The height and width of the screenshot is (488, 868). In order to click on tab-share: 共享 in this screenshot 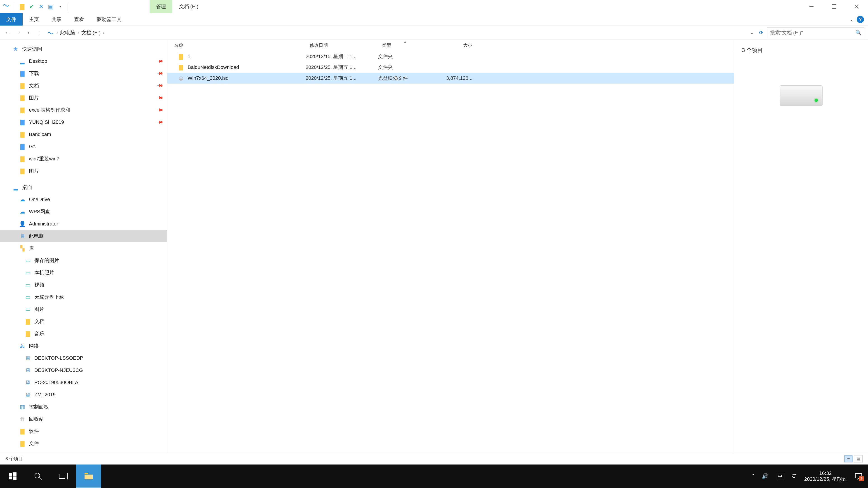, I will do `click(57, 20)`.